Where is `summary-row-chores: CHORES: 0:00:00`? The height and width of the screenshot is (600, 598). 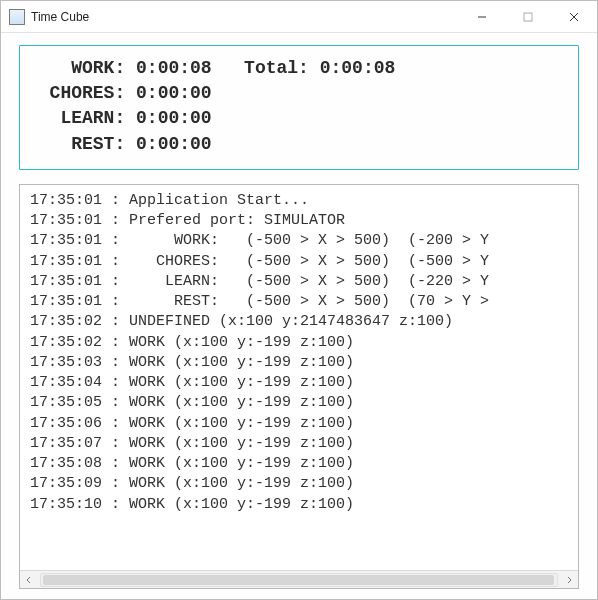
summary-row-chores: CHORES: 0:00:00 is located at coordinates (299, 94).